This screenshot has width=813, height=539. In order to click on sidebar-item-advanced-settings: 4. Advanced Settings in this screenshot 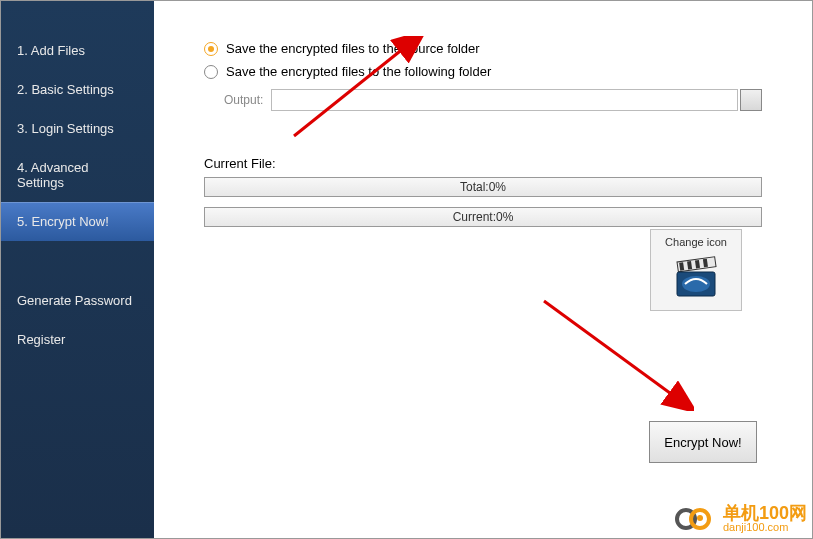, I will do `click(78, 175)`.